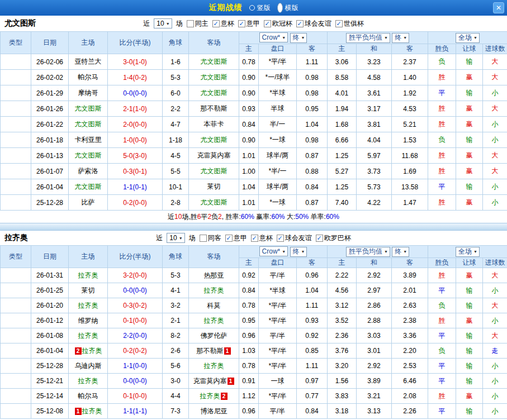 This screenshot has width=507, height=420. I want to click on team-name: 本菲卡, so click(214, 124).